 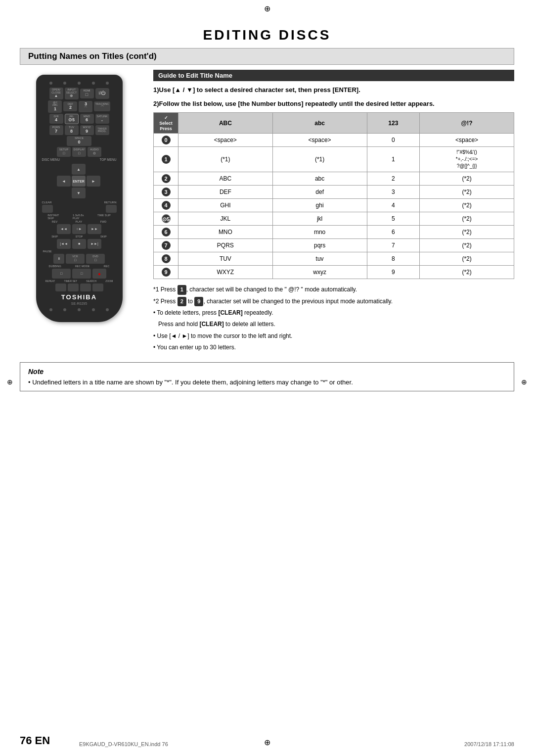 What do you see at coordinates (111, 202) in the screenshot?
I see `return-label: RETURN` at bounding box center [111, 202].